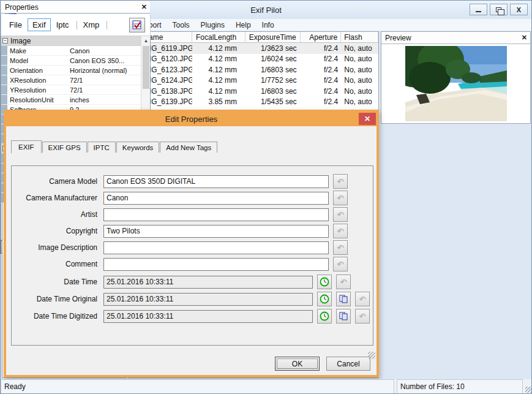 This screenshot has height=394, width=532. Describe the element at coordinates (71, 70) in the screenshot. I see `prop-row: OrientationHorizontal (normal)` at that location.